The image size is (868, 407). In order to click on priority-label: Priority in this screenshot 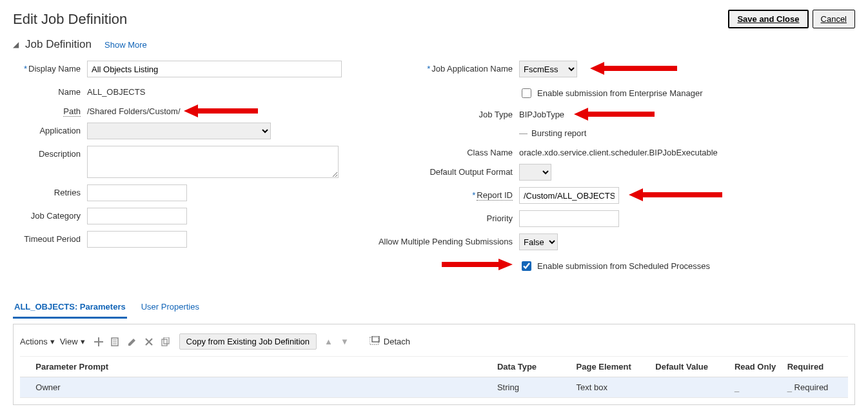, I will do `click(446, 217)`.